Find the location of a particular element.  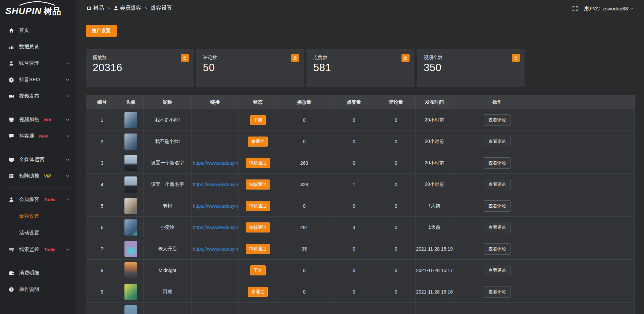

breadcrumb-label: 树品 is located at coordinates (99, 8).